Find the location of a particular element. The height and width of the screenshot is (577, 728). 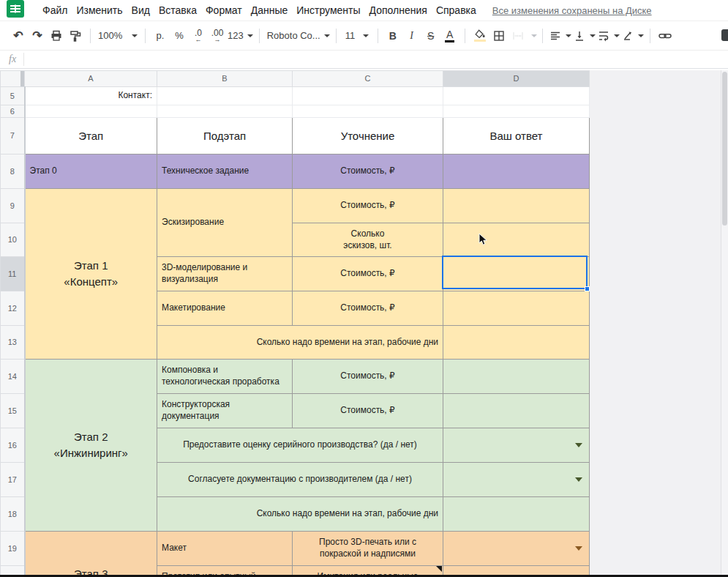

cell-c19-mock-clarification: Просто 3D-печать или с покраской и надпи… is located at coordinates (368, 549).